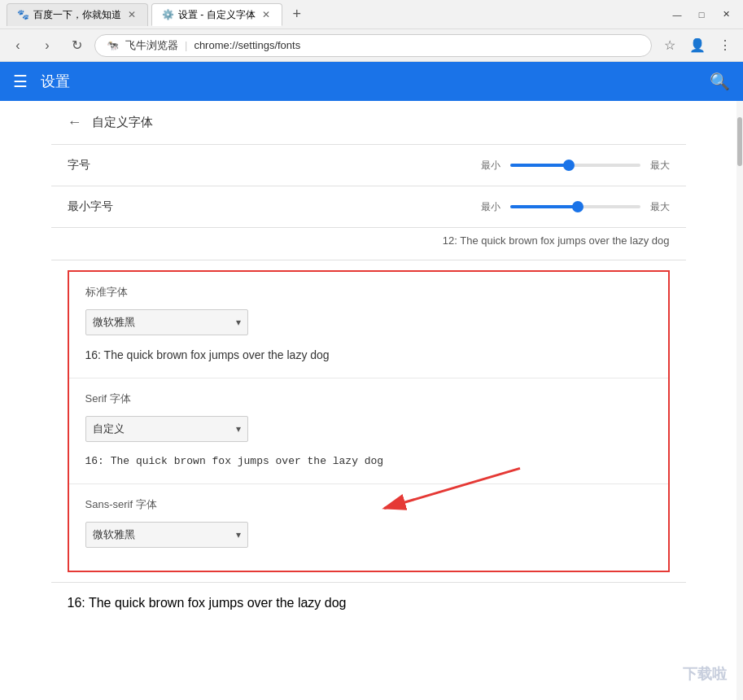 The image size is (743, 700). What do you see at coordinates (369, 527) in the screenshot?
I see `sans-serif-font-section: Sans-serif 字体 微软雅黑 ▾` at bounding box center [369, 527].